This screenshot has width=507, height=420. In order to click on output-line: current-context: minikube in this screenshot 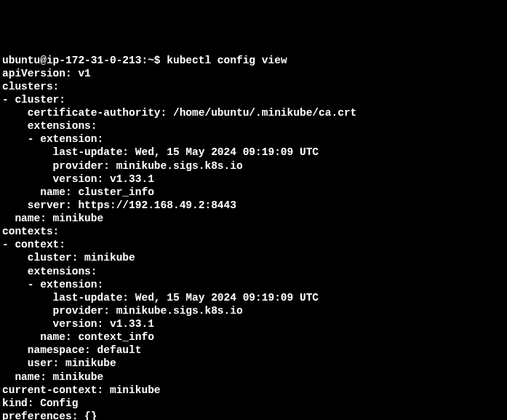, I will do `click(253, 390)`.